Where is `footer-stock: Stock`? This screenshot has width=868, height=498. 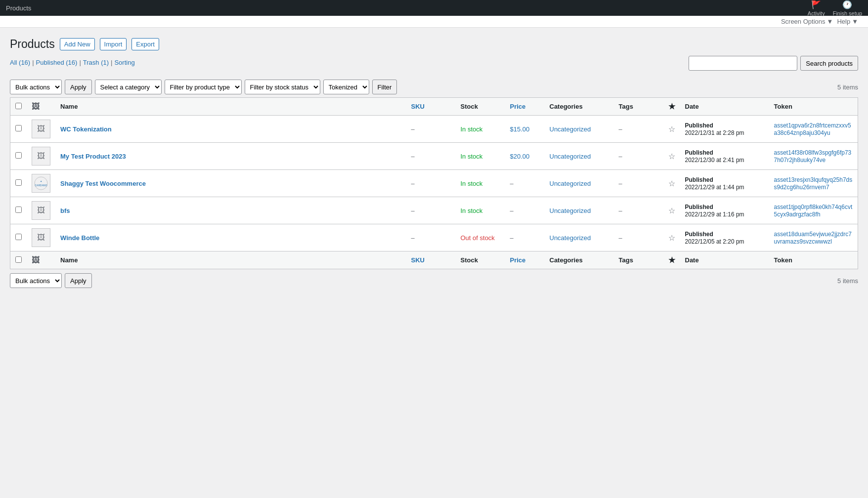 footer-stock: Stock is located at coordinates (480, 260).